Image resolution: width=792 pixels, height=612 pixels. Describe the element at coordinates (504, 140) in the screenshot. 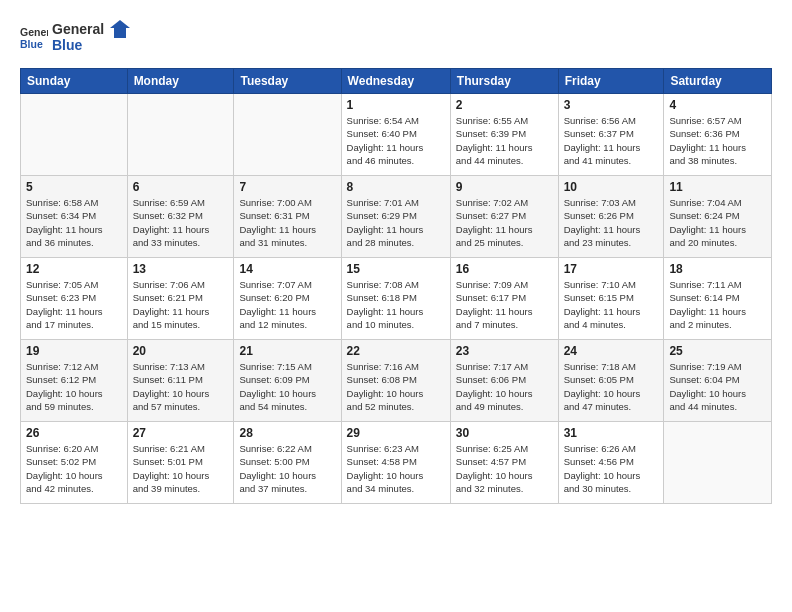

I see `day-info: Sunrise: 6:55 AM Sunset: 6:39 PM Dayligh…` at that location.